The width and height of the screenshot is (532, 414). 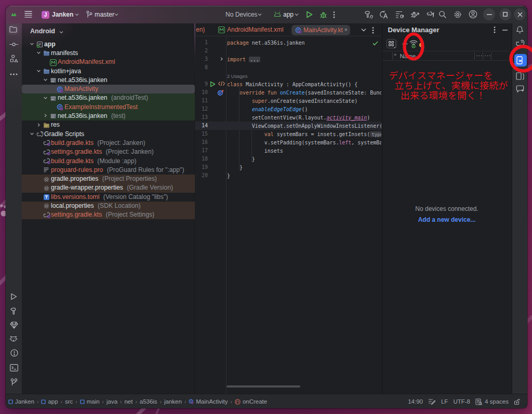 What do you see at coordinates (288, 117) in the screenshot?
I see `code-line: 13 setContentView(R.layout.activity_main…` at bounding box center [288, 117].